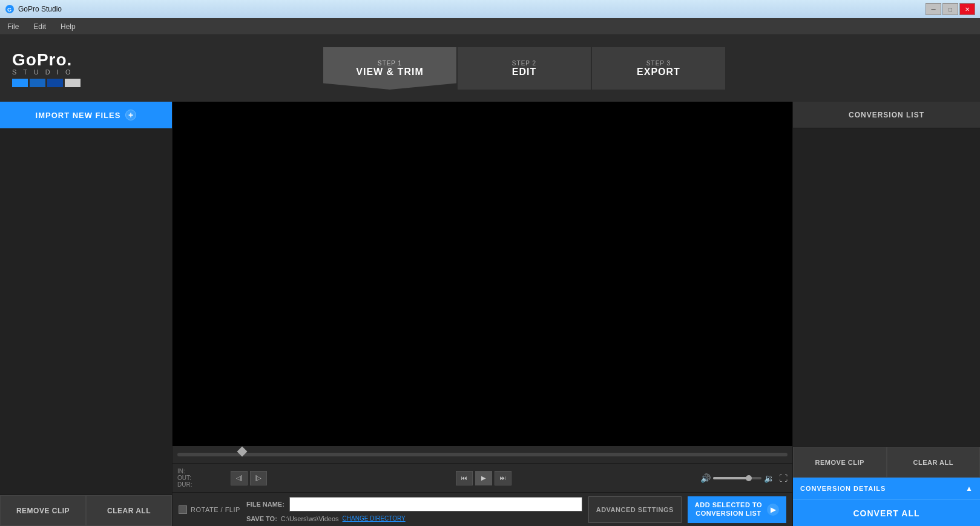  I want to click on top-area: GoPro. S T U D I O STEP 1 VIEW & TRIM ST…, so click(490, 68).